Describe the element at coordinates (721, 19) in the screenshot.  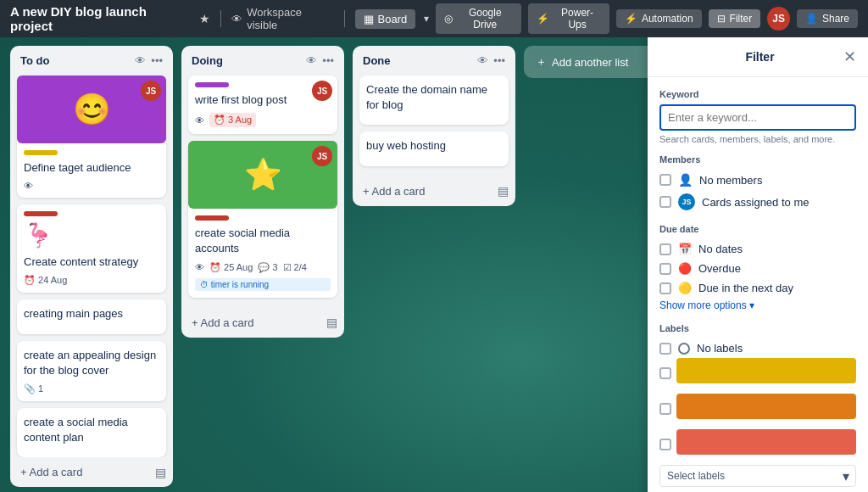
I see `filter-icon: ⊟` at that location.